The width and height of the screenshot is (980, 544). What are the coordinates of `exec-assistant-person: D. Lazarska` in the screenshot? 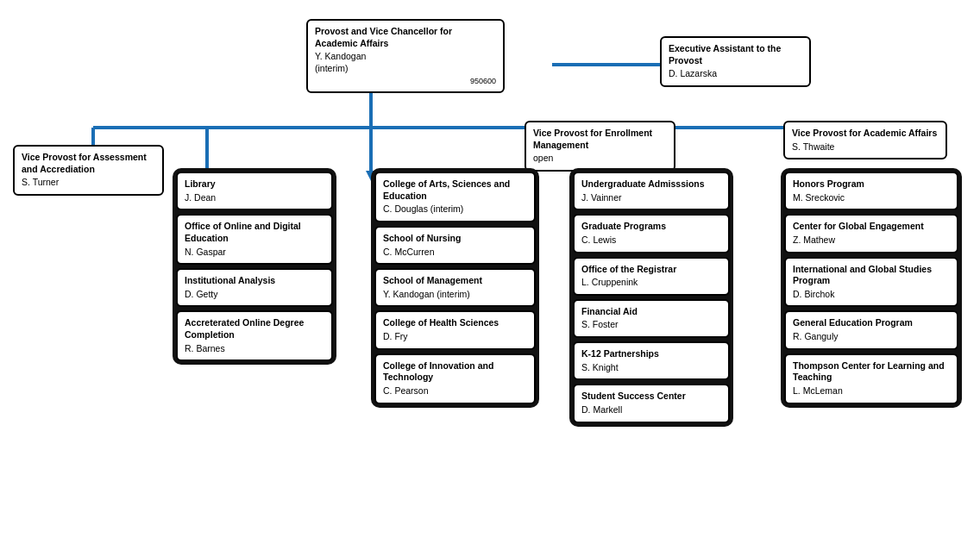 It's located at (735, 74).